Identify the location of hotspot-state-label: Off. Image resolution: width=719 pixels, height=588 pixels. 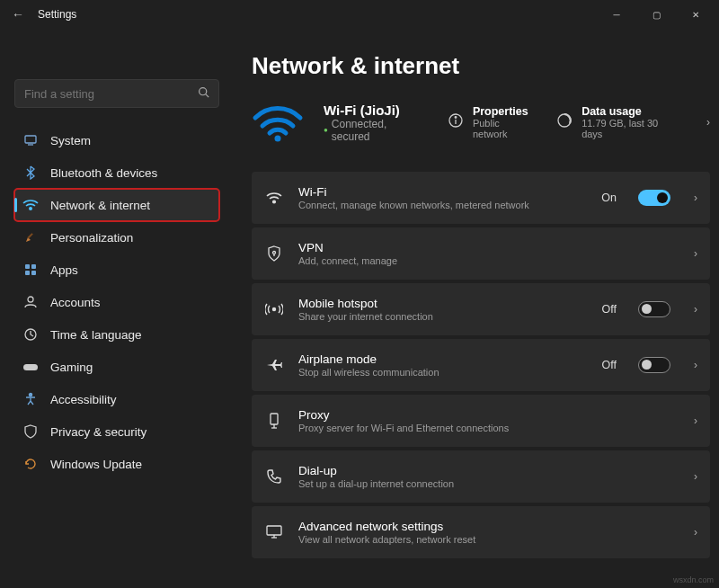
(609, 309).